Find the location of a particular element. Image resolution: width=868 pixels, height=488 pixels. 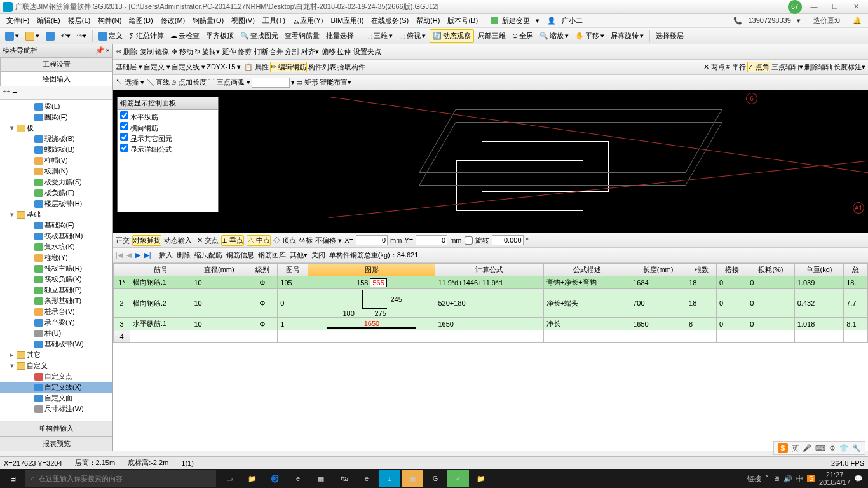

bell-icon: 🔔 is located at coordinates (857, 20).